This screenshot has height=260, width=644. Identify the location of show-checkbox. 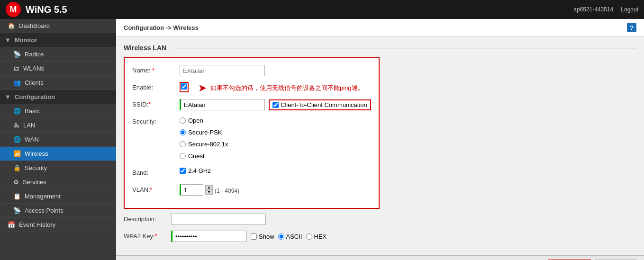
(254, 237).